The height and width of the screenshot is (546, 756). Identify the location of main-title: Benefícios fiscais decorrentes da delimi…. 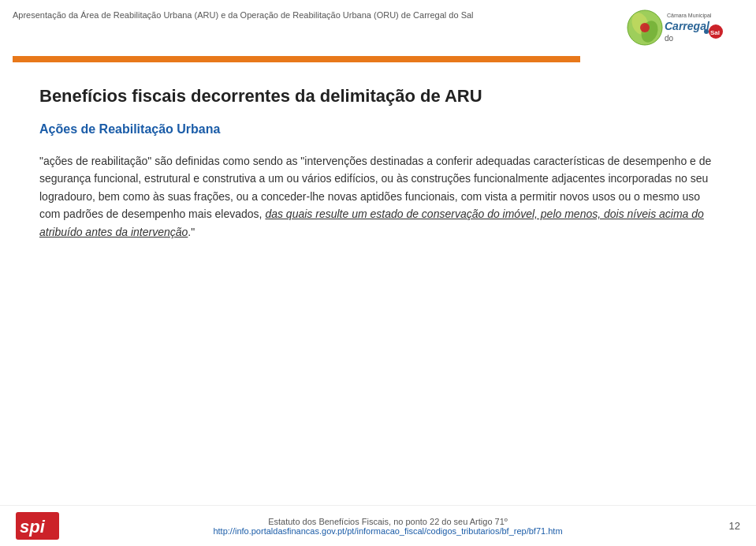
(378, 96).